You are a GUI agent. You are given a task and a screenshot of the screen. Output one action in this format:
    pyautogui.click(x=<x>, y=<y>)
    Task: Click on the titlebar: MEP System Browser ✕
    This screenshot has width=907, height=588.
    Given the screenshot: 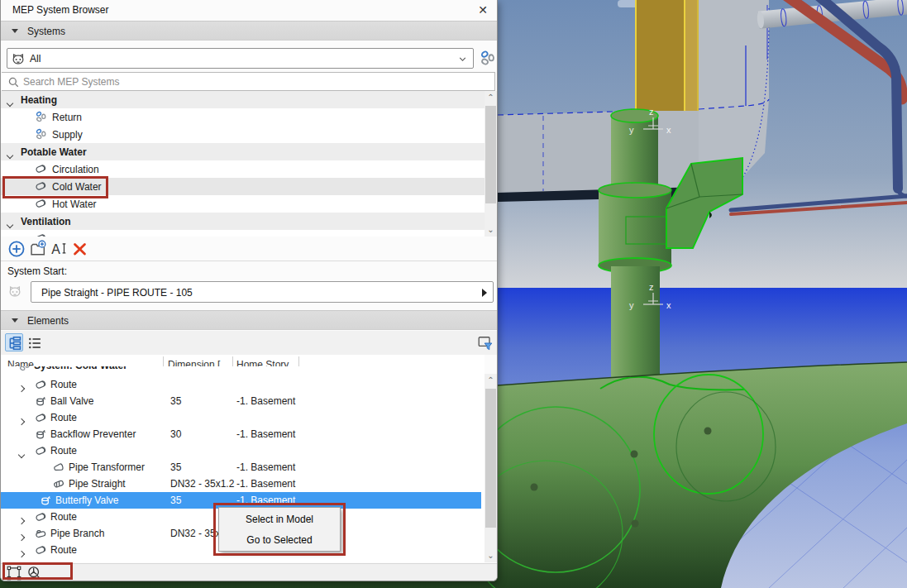 What is the action you would take?
    pyautogui.click(x=249, y=10)
    